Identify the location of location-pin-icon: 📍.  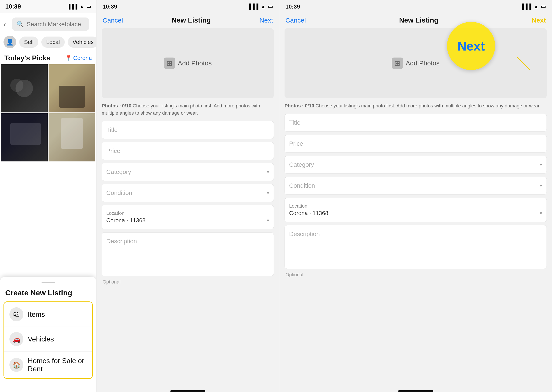
(69, 58).